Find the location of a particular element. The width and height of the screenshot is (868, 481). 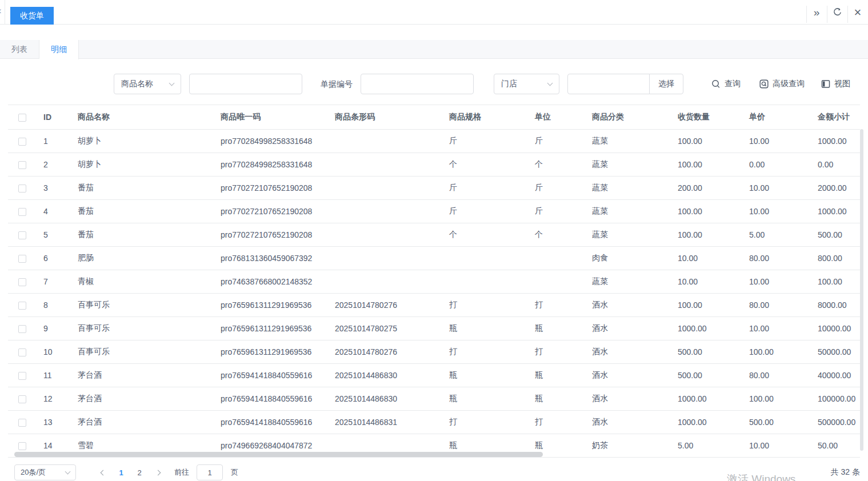

field-select-value: 商品名称 is located at coordinates (137, 84).